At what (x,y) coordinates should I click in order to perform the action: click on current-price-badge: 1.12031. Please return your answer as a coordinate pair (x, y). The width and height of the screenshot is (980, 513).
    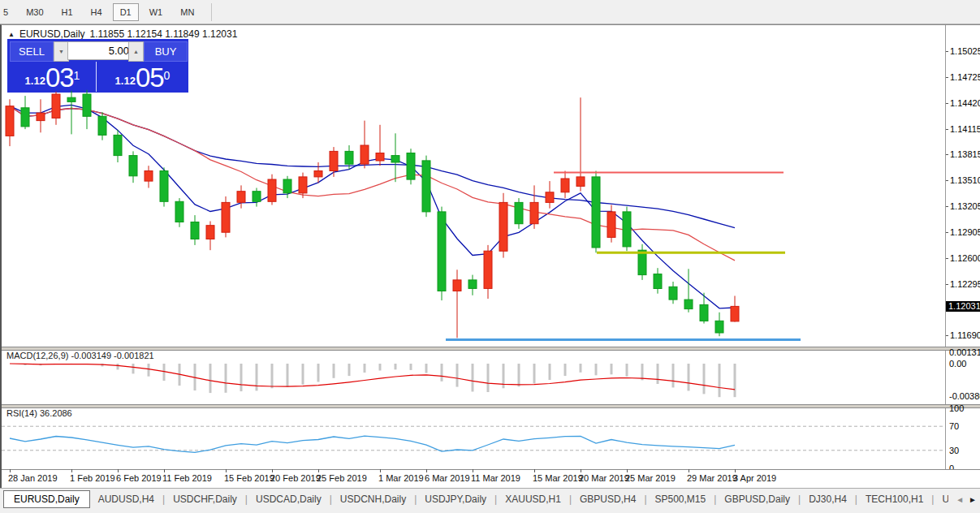
    Looking at the image, I should click on (963, 307).